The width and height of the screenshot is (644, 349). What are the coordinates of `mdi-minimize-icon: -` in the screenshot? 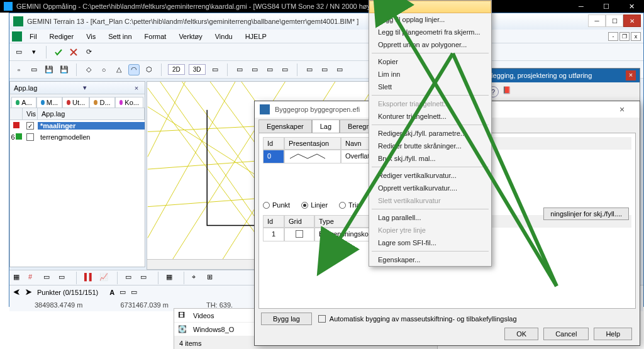 It's located at (613, 36).